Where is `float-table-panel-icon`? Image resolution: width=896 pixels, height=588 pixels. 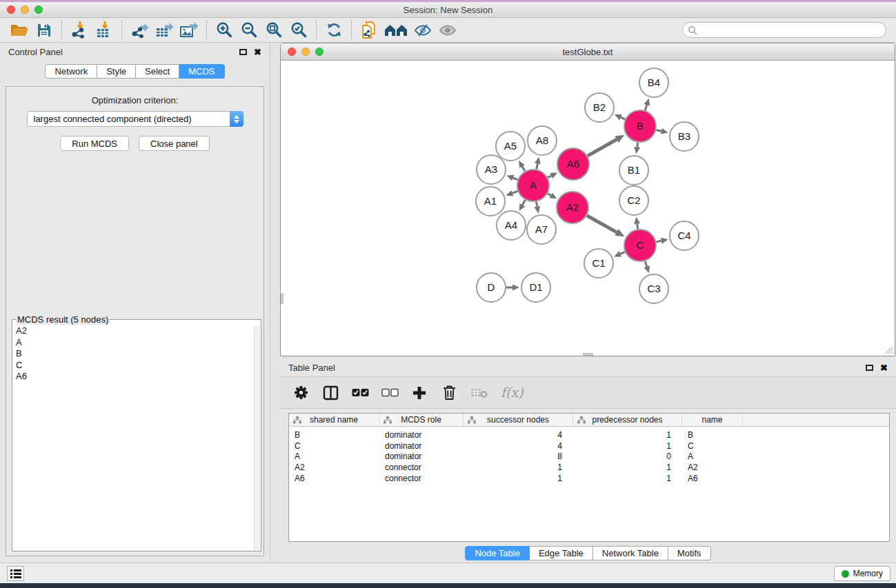
float-table-panel-icon is located at coordinates (869, 368).